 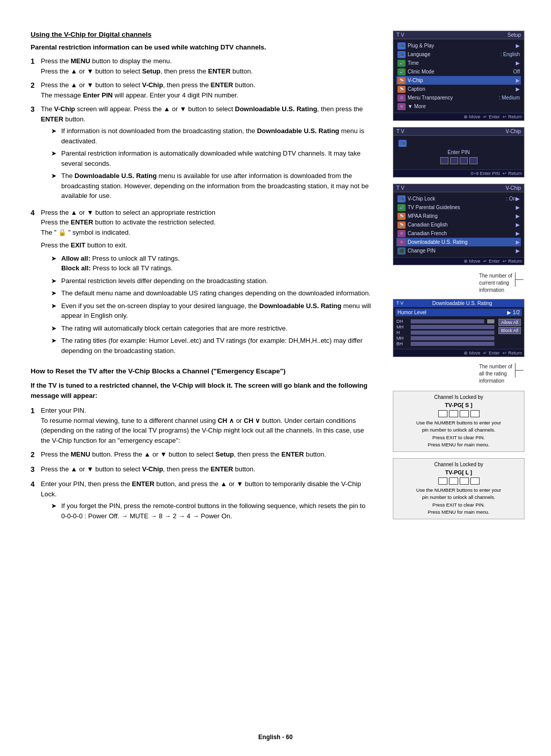 What do you see at coordinates (212, 511) in the screenshot?
I see `step2-4-bullet-1: ➤ If you forget the PIN, press the remot…` at bounding box center [212, 511].